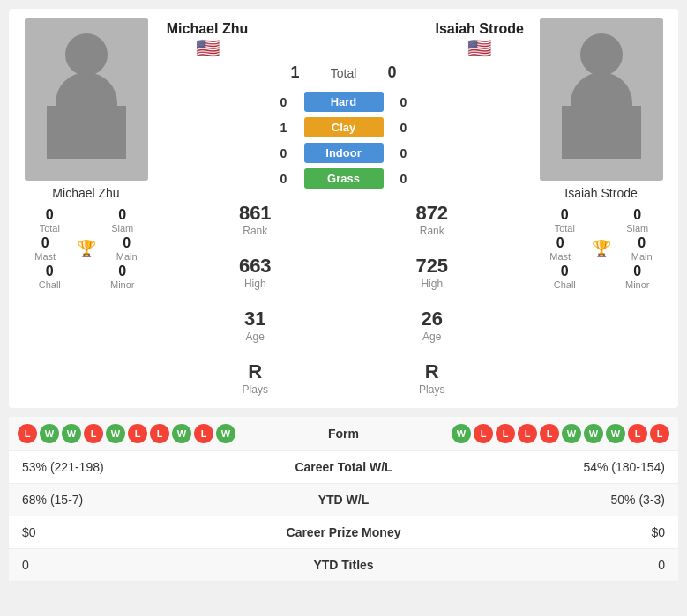  Describe the element at coordinates (123, 271) in the screenshot. I see `left-minor-value: 0` at that location.